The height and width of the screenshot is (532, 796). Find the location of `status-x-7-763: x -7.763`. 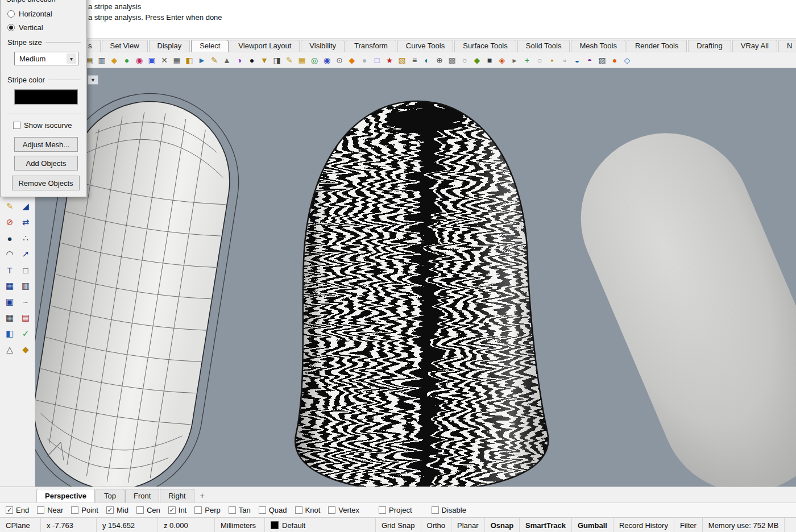

status-x-7-763: x -7.763 is located at coordinates (69, 525).